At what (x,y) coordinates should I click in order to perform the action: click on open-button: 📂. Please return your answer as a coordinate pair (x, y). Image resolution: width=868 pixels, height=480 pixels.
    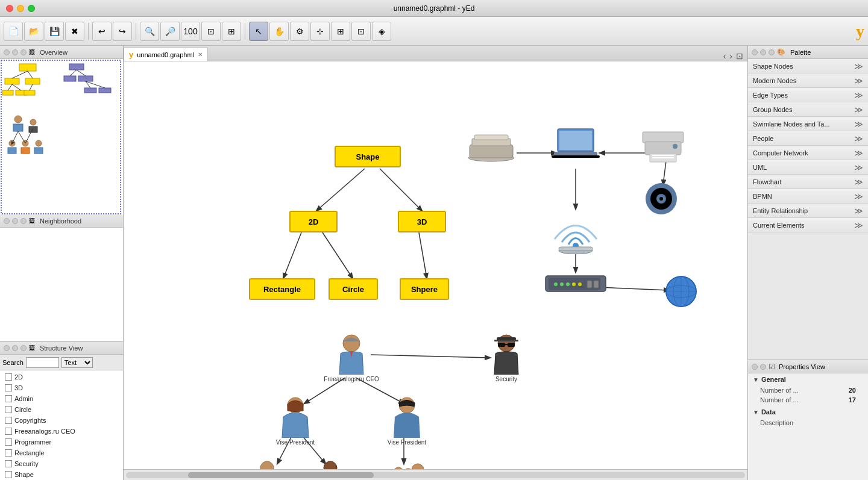
    Looking at the image, I should click on (34, 31).